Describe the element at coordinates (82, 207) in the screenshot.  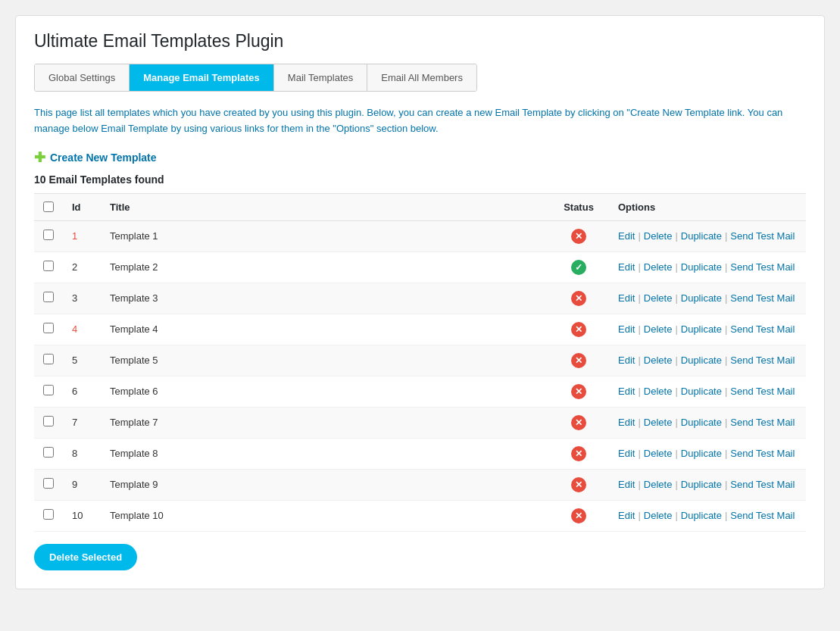
I see `col-header-id: Id` at that location.